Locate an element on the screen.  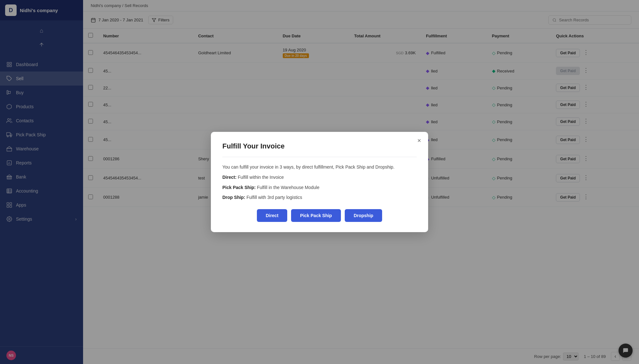
modal-title: Fulfill Your Invoice is located at coordinates (320, 146).